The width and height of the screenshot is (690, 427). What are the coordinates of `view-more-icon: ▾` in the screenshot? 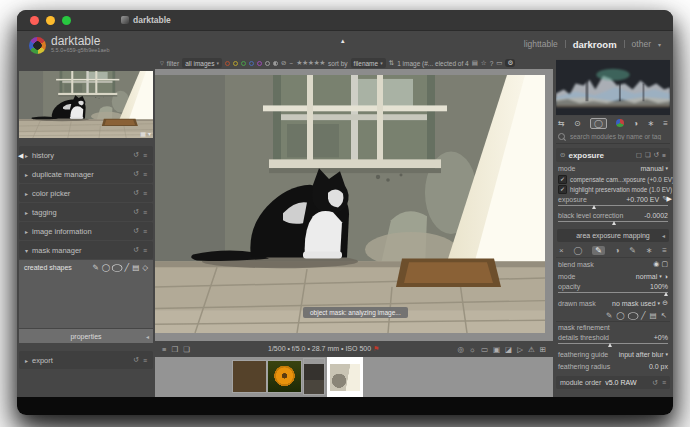 It's located at (660, 44).